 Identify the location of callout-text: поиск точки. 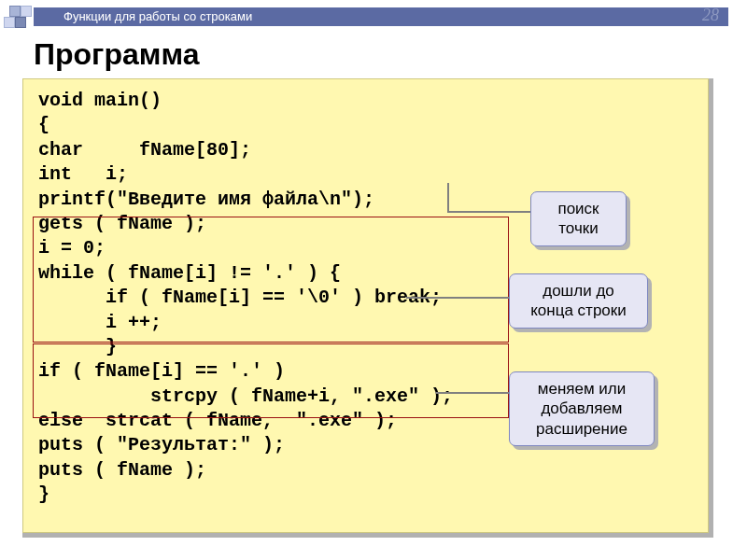
(578, 218).